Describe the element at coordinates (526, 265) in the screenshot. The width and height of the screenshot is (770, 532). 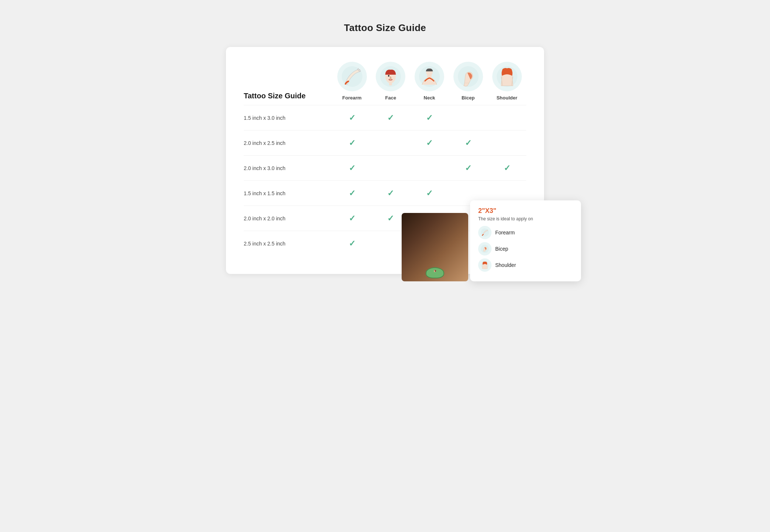
I see `popup-shoulder-item: Shoulder` at that location.